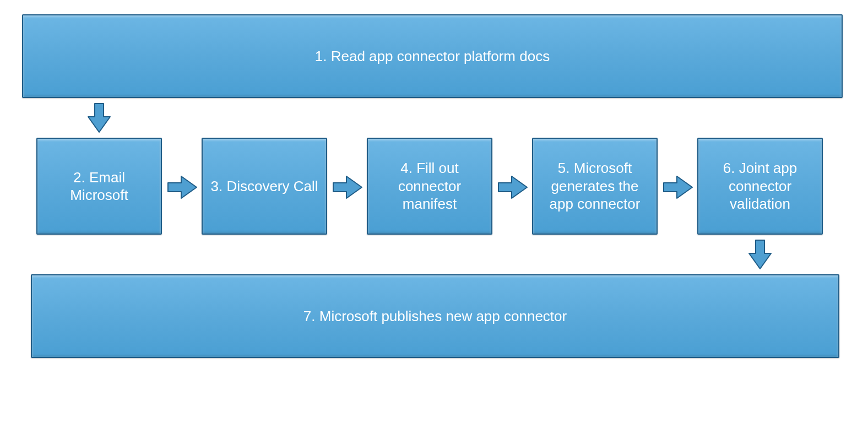 The image size is (868, 423). I want to click on arrow-step5-to-step6, so click(678, 187).